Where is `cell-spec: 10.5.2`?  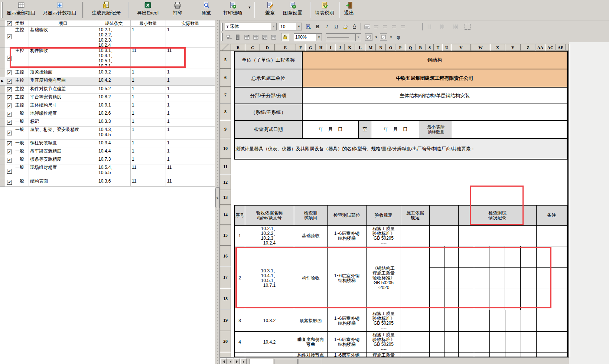
cell-spec: 10.5.2 is located at coordinates (114, 90).